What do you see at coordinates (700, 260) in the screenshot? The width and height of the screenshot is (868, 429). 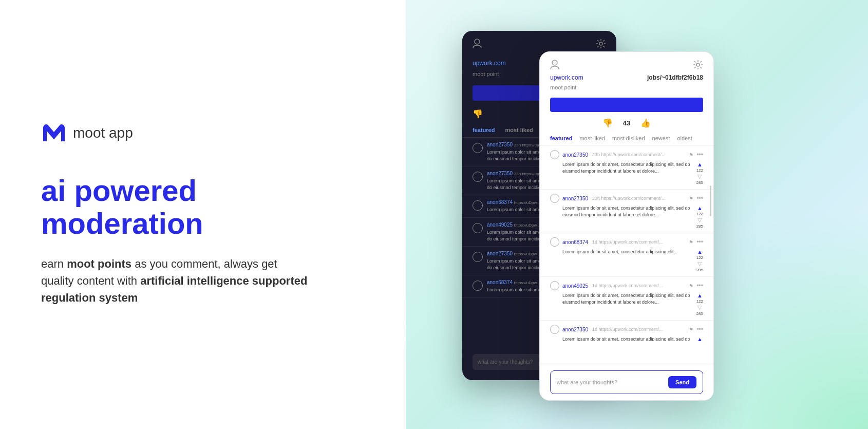 I see `vote-area-3: ▲ 122 ▽ 285` at bounding box center [700, 260].